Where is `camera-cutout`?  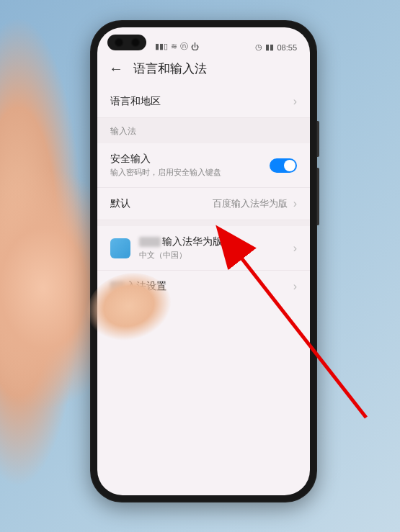 camera-cutout is located at coordinates (127, 42).